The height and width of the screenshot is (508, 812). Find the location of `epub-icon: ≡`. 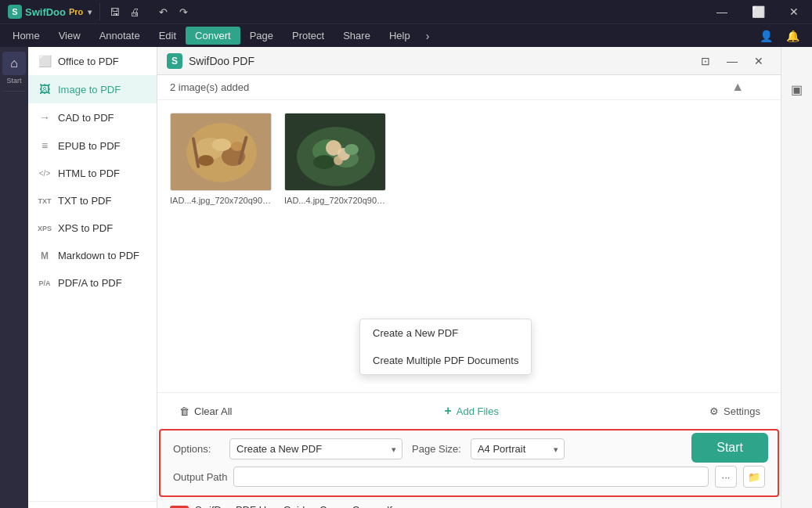

epub-icon: ≡ is located at coordinates (45, 146).